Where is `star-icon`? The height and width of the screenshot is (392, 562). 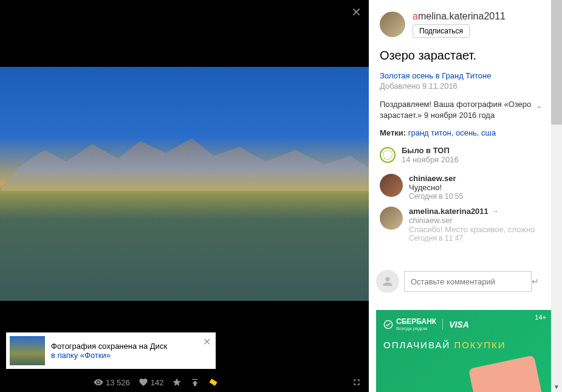
star-icon is located at coordinates (177, 382).